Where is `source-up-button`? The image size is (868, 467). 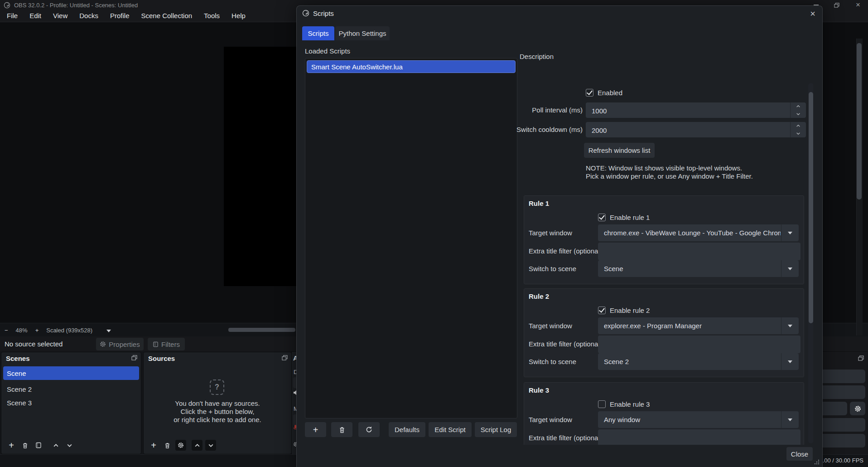
source-up-button is located at coordinates (197, 445).